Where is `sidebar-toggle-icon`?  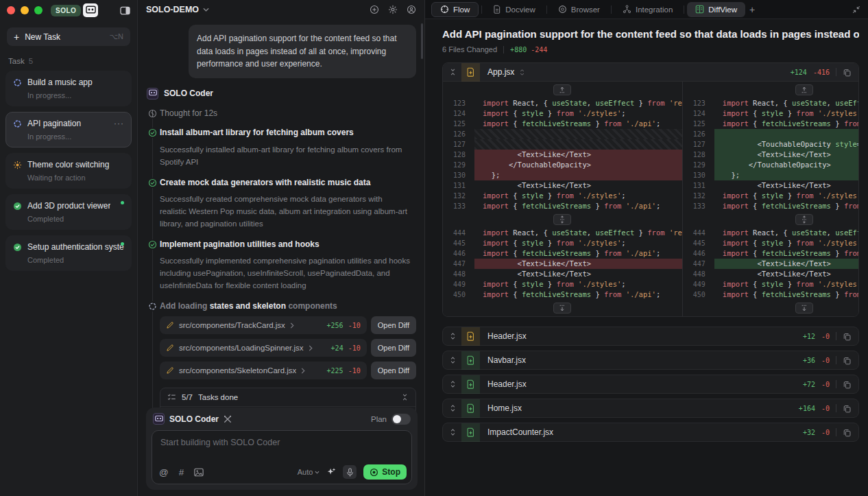
sidebar-toggle-icon is located at coordinates (125, 11).